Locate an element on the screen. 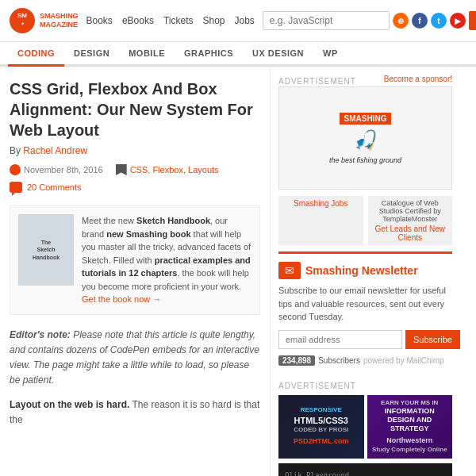 The height and width of the screenshot is (476, 476). nav-jobs: Jobs is located at coordinates (244, 21).